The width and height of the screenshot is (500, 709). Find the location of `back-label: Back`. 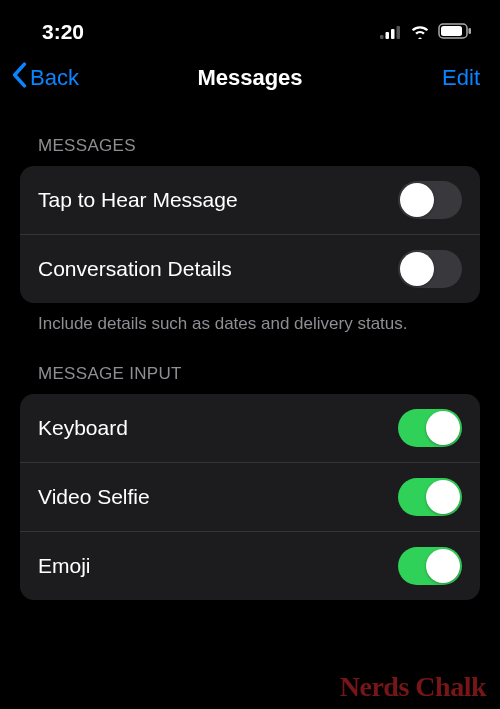

back-label: Back is located at coordinates (54, 78).